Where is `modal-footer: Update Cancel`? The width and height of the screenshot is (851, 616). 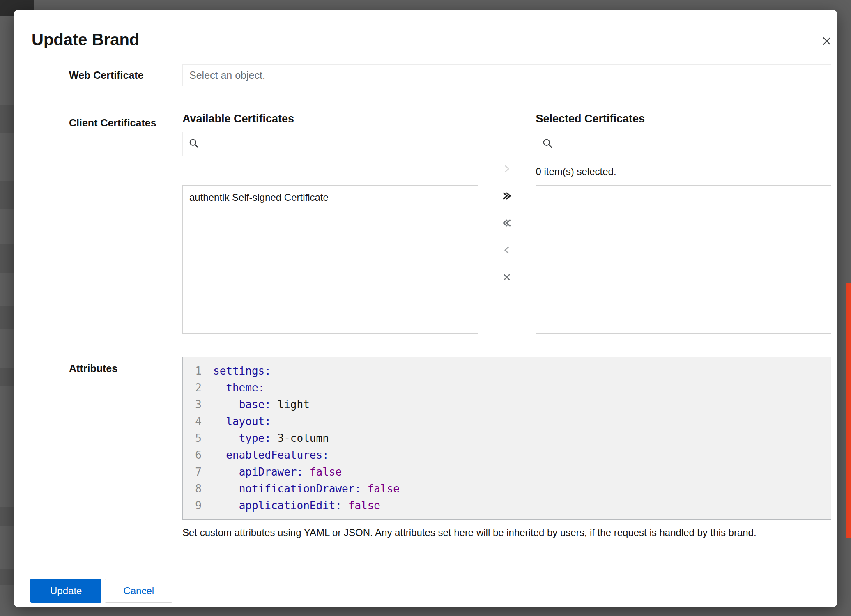 modal-footer: Update Cancel is located at coordinates (426, 591).